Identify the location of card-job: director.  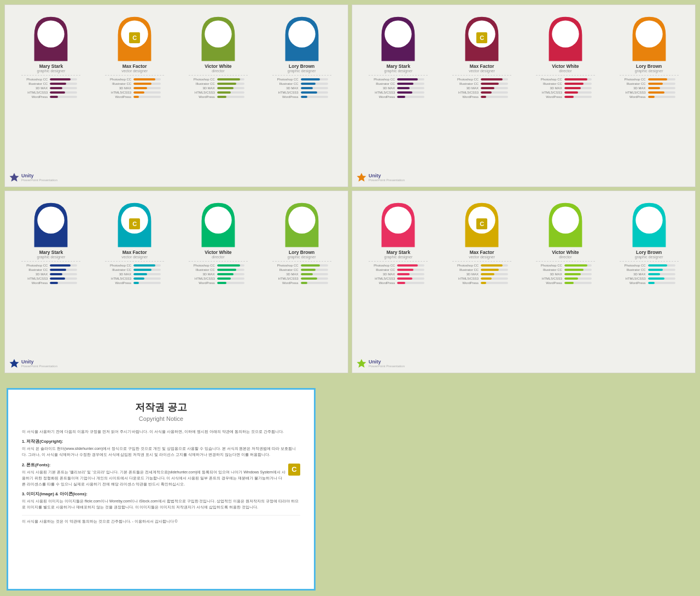
(565, 71).